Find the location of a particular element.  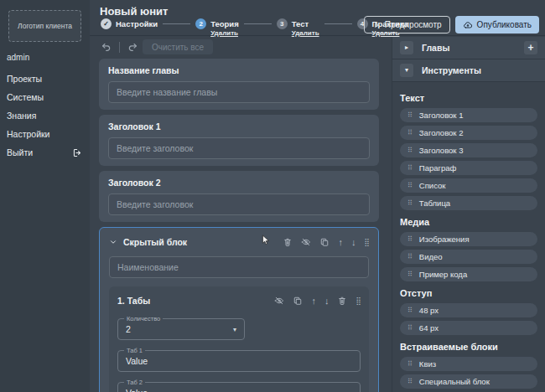

select-label: Количество is located at coordinates (143, 318).